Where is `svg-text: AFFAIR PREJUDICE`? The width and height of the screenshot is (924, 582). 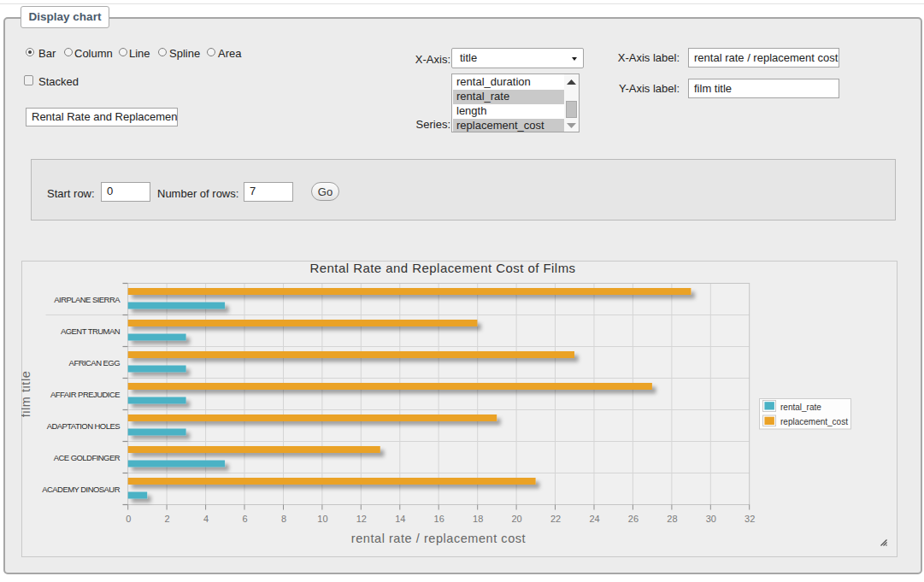 svg-text: AFFAIR PREJUDICE is located at coordinates (85, 395).